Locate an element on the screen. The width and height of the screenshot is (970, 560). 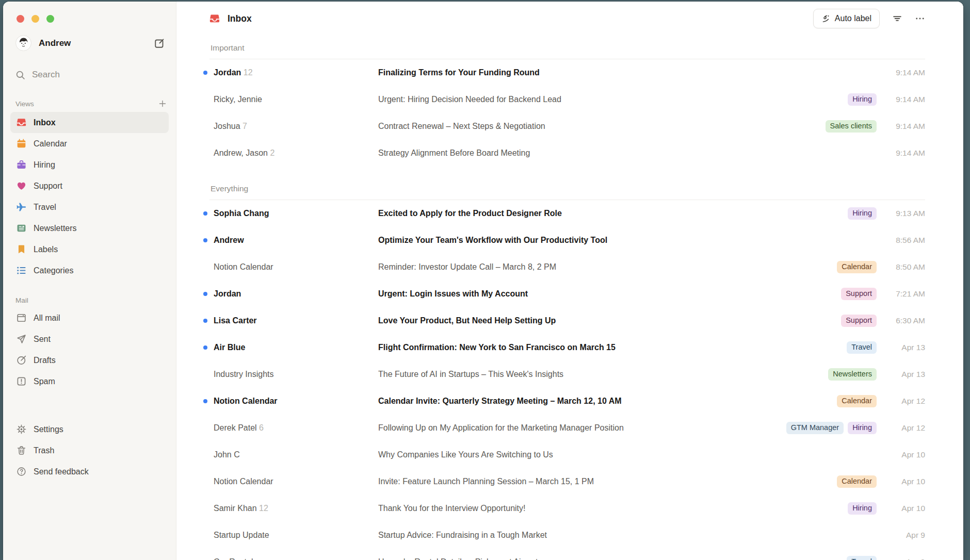
sidebar-item-label: Trash is located at coordinates (44, 451).